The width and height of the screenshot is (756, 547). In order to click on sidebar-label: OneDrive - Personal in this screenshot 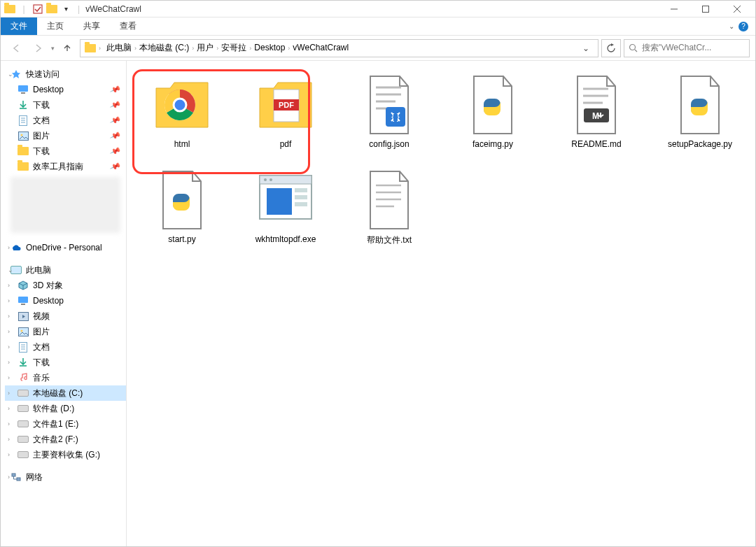, I will do `click(64, 248)`.